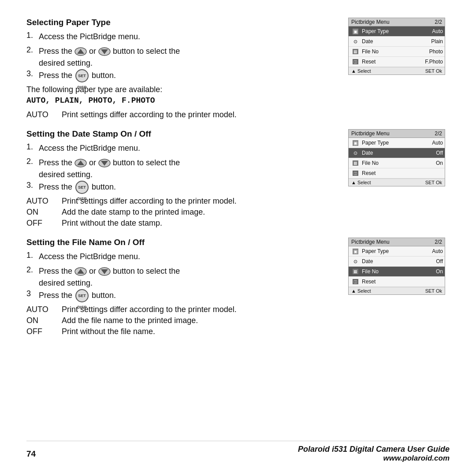 Image resolution: width=476 pixels, height=476 pixels. I want to click on pb-footer-left-1: ▲ Select, so click(361, 71).